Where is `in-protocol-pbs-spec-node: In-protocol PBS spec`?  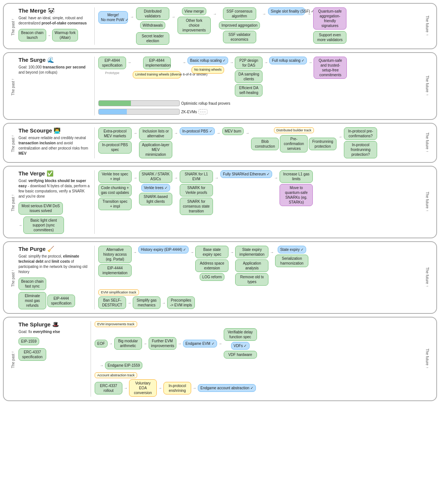 in-protocol-pbs-spec-node: In-protocol PBS spec is located at coordinates (115, 147).